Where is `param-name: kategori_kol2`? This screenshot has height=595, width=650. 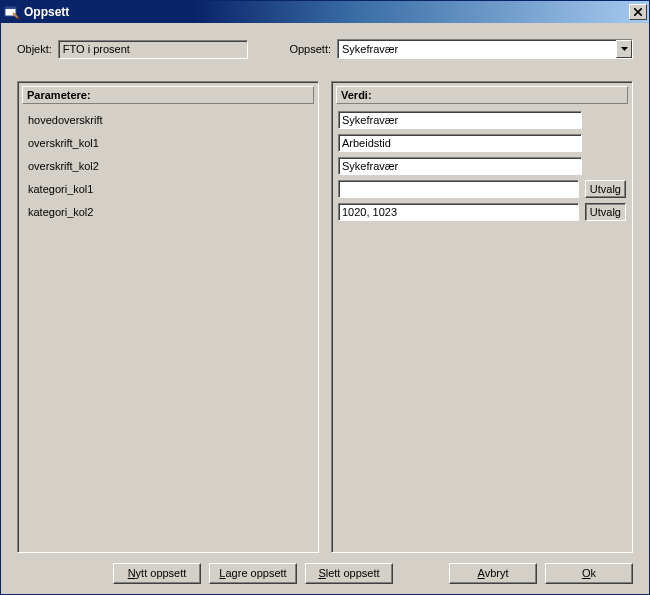
param-name: kategori_kol2 is located at coordinates (168, 212).